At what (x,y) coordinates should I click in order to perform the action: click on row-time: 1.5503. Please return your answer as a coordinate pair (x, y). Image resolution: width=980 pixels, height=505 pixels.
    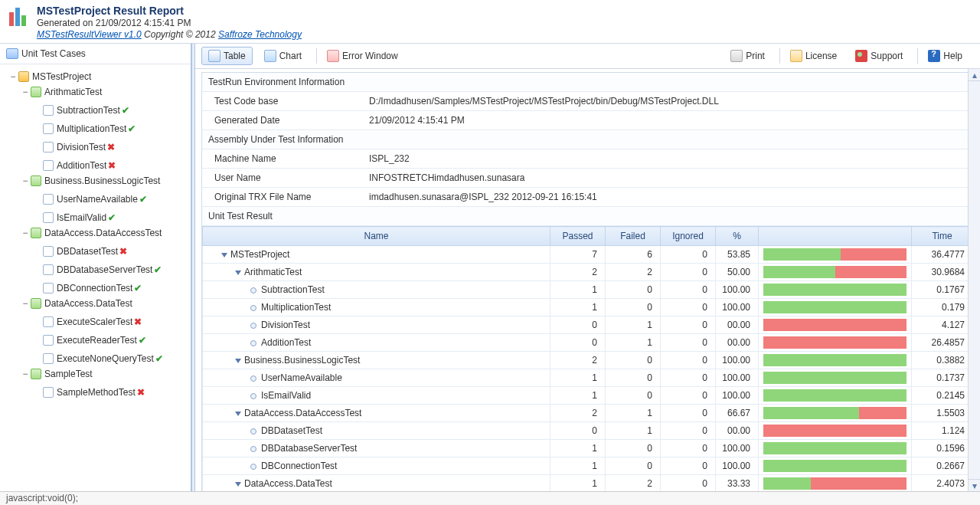
    Looking at the image, I should click on (942, 414).